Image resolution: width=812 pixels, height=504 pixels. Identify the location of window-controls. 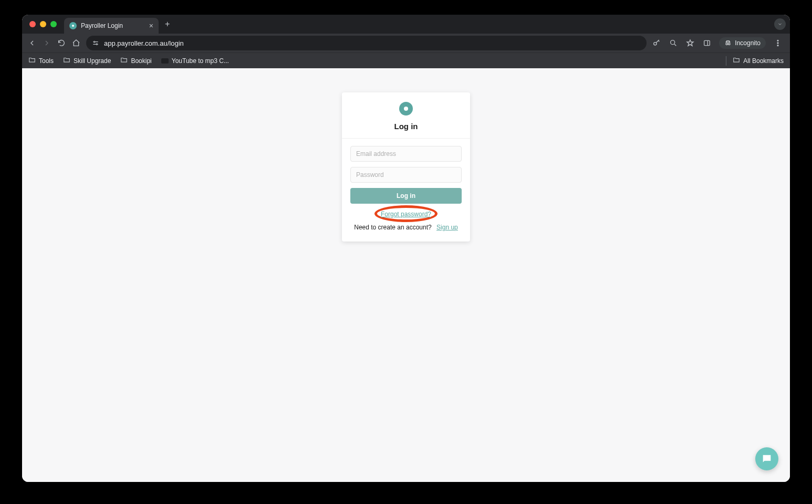
(43, 24).